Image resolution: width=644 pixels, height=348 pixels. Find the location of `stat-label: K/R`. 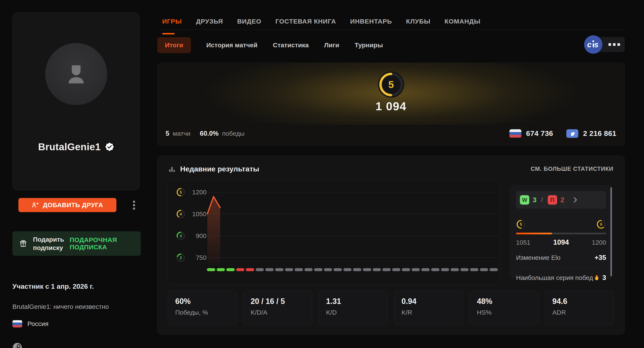

stat-label: K/R is located at coordinates (428, 312).